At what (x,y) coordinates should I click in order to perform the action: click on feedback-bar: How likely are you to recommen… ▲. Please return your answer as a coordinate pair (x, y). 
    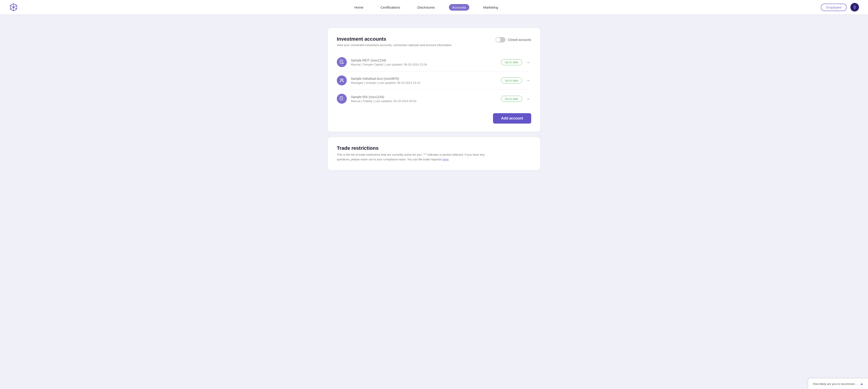
    Looking at the image, I should click on (838, 384).